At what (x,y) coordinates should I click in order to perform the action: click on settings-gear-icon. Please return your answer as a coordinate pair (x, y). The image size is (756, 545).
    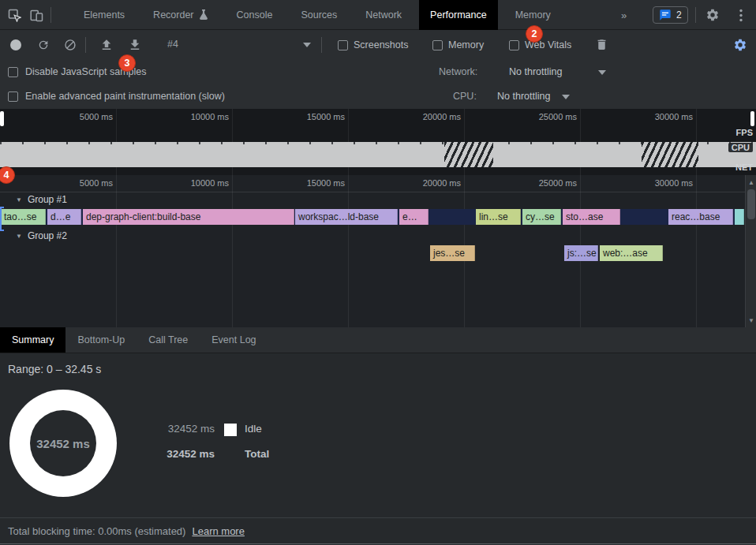
    Looking at the image, I should click on (713, 15).